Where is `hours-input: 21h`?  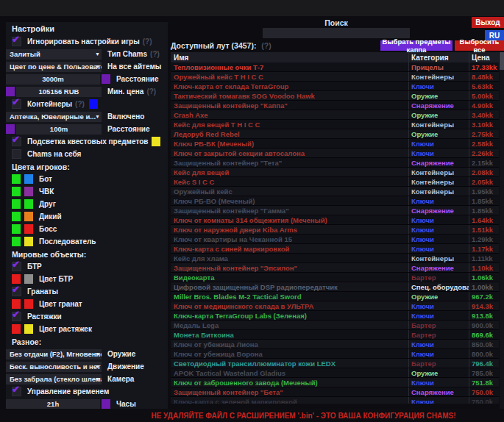 hours-input: 21h is located at coordinates (53, 404).